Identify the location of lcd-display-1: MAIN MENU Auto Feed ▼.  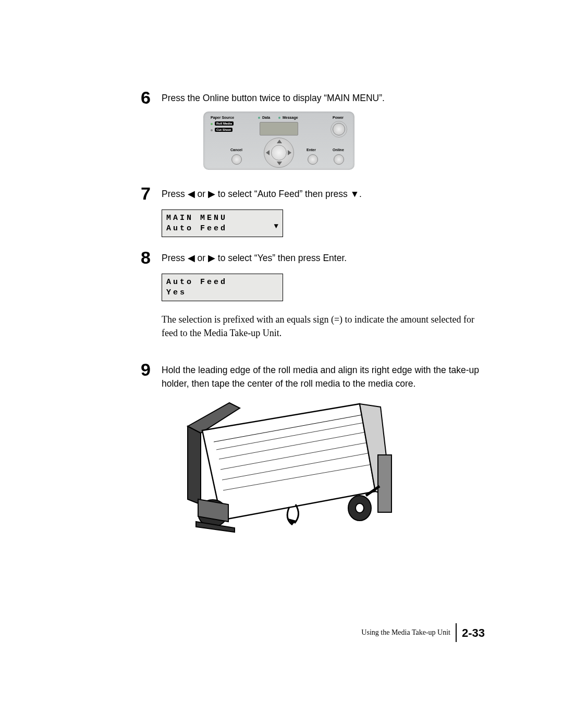
(222, 223).